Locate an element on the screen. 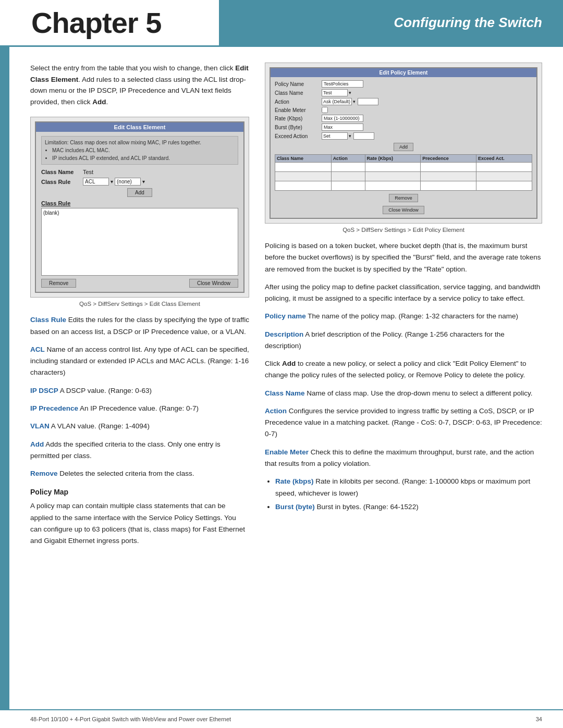  left-dialog-caption: QoS > DiffServ Settings > Edit Class Ele… is located at coordinates (140, 304).